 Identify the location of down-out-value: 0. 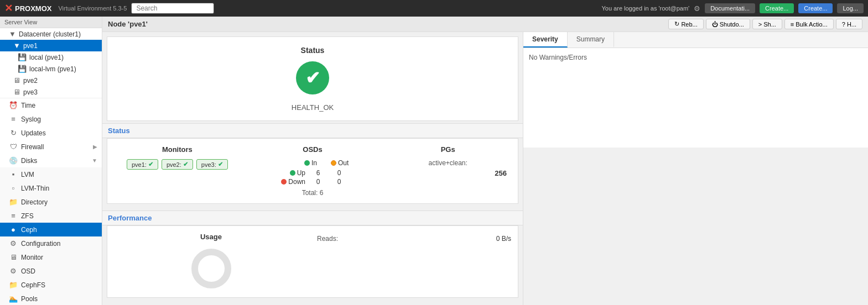
(339, 182).